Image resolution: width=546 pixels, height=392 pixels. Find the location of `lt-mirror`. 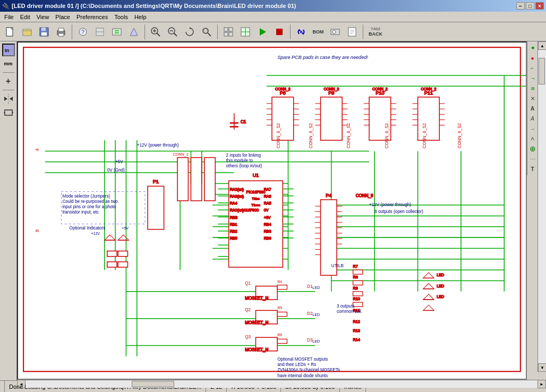

lt-mirror is located at coordinates (8, 99).